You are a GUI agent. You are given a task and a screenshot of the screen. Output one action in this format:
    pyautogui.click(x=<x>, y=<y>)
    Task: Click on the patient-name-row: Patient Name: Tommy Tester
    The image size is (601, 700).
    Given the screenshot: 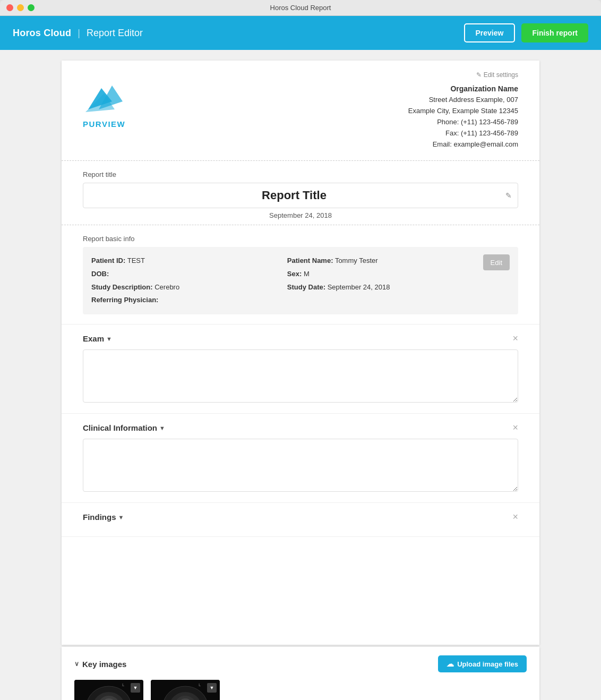 What is the action you would take?
    pyautogui.click(x=382, y=261)
    